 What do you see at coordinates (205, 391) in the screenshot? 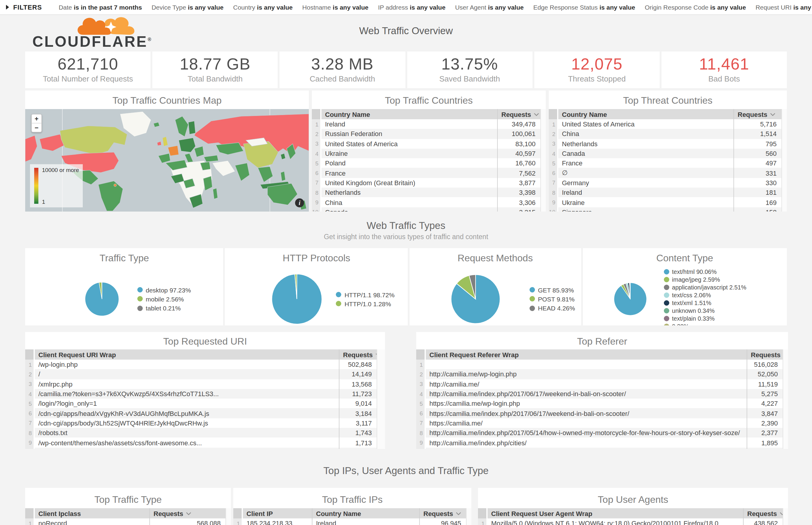
I see `top-requested-uri-panel: Top Requested URI Client Request URI Wra…` at bounding box center [205, 391].